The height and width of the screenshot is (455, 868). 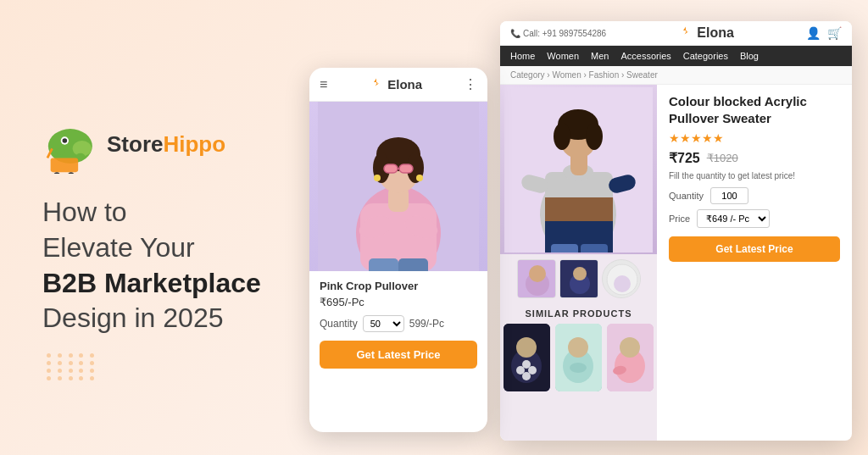 I want to click on headline-line2: Elevate Your, so click(x=170, y=248).